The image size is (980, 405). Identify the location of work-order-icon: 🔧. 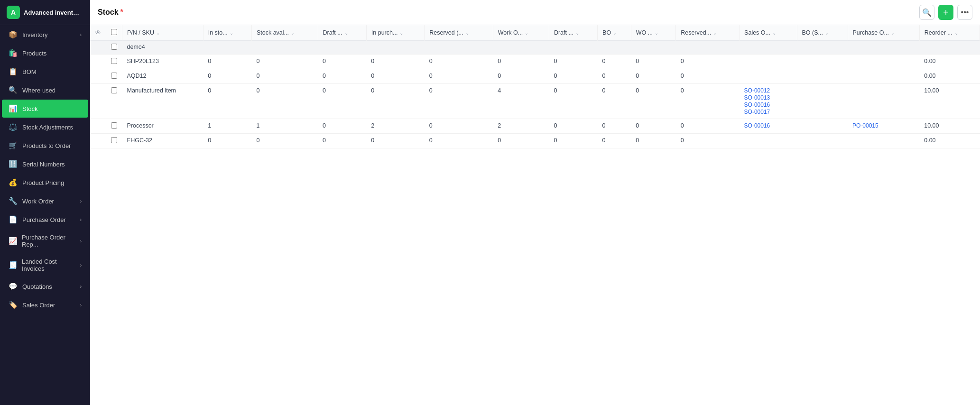
(13, 201).